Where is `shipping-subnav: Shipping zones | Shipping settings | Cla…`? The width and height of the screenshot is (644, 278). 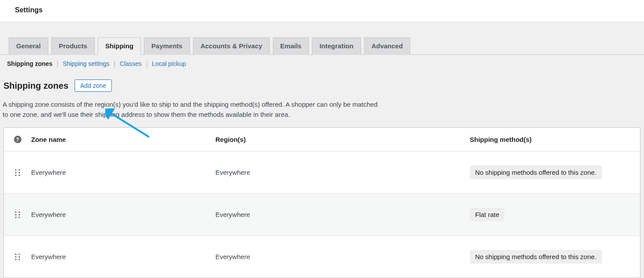
shipping-subnav: Shipping zones | Shipping settings | Cla… is located at coordinates (322, 61).